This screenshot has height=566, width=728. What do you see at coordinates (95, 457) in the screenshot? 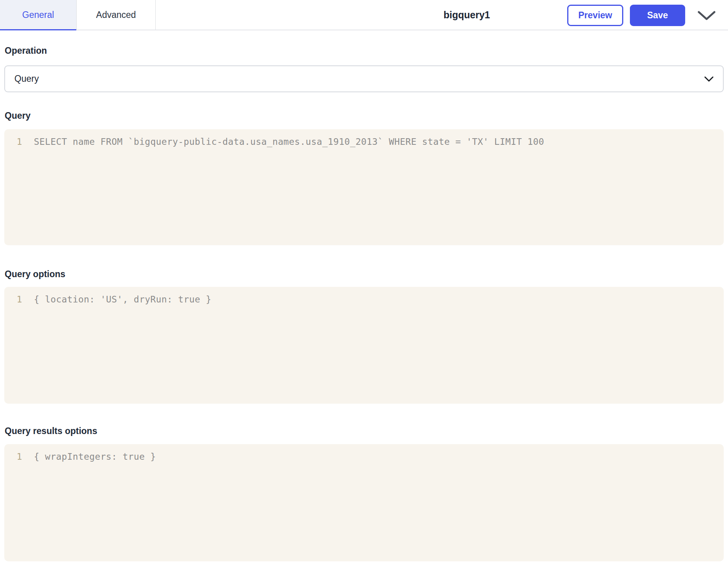
I see `query-results-options-code-text: { wrapIntegers: true }` at bounding box center [95, 457].